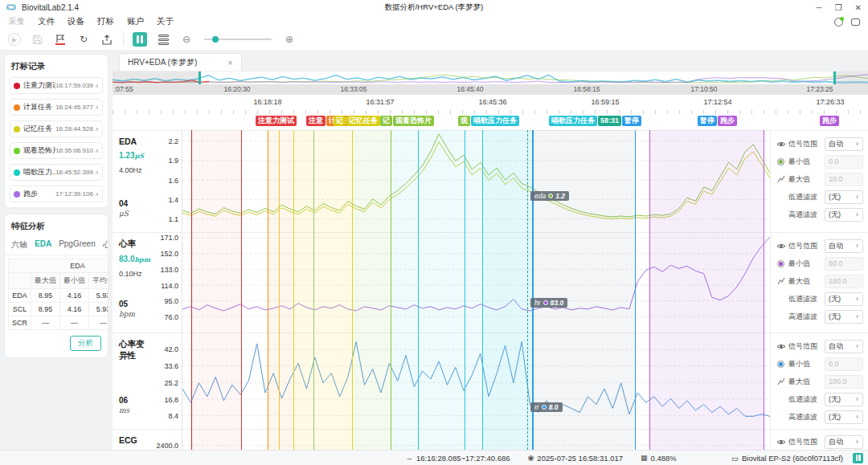  What do you see at coordinates (238, 39) in the screenshot?
I see `zoom-slider` at bounding box center [238, 39].